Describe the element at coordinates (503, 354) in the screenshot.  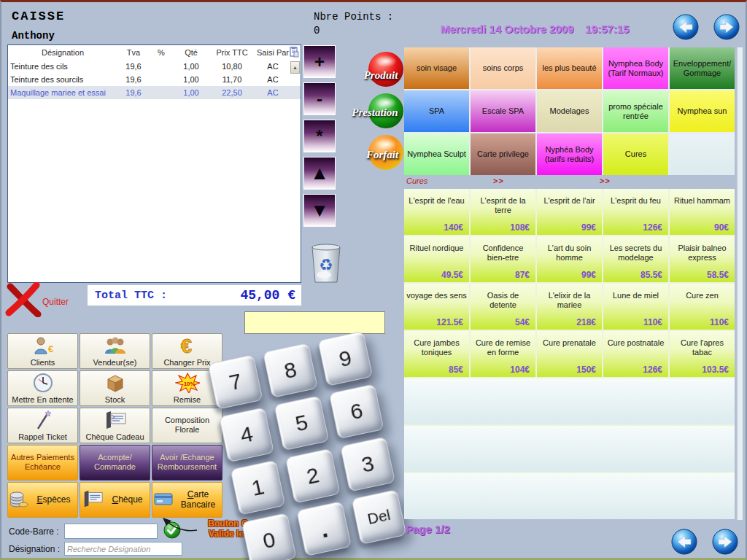
I see `product-tile: Cure de remise en forme104€` at that location.